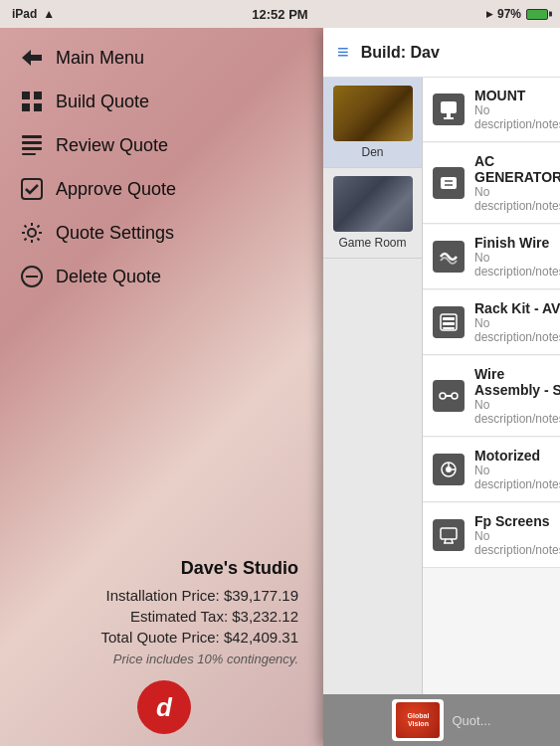  I want to click on app-logo: d, so click(164, 707).